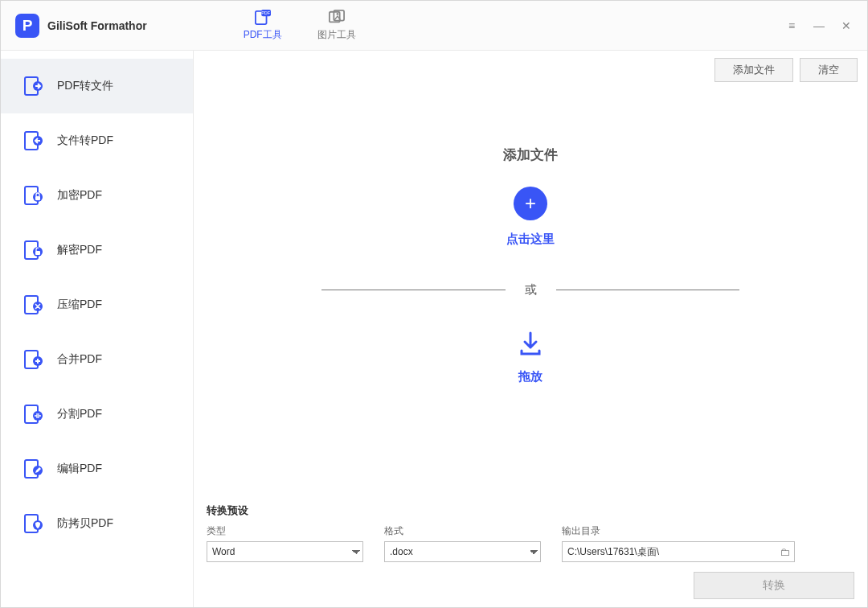 The width and height of the screenshot is (868, 608). Describe the element at coordinates (96, 305) in the screenshot. I see `sidebar-item-compress-pdf: 压缩PDF` at that location.